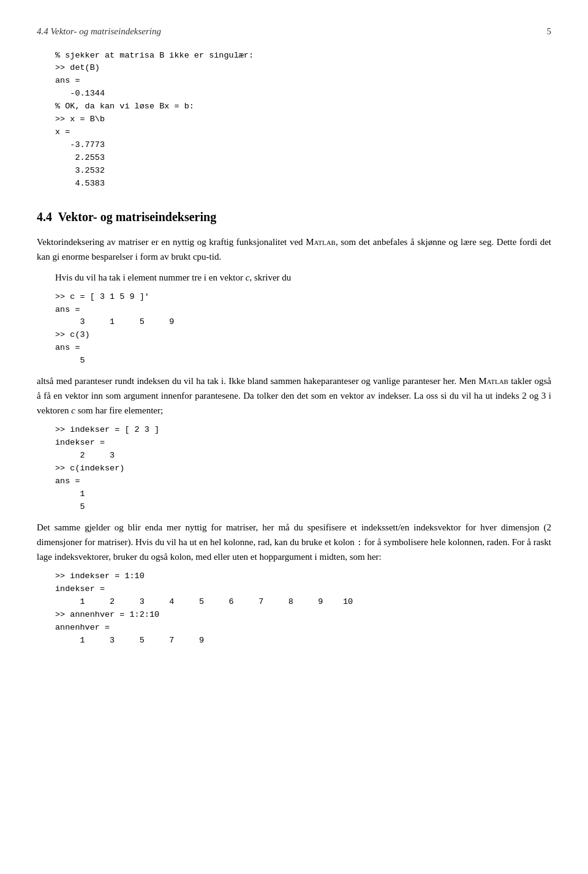  Describe the element at coordinates (294, 277) in the screenshot. I see `vector-intro-paragraph: Hvis du vil ha tak i element nummer tre …` at that location.